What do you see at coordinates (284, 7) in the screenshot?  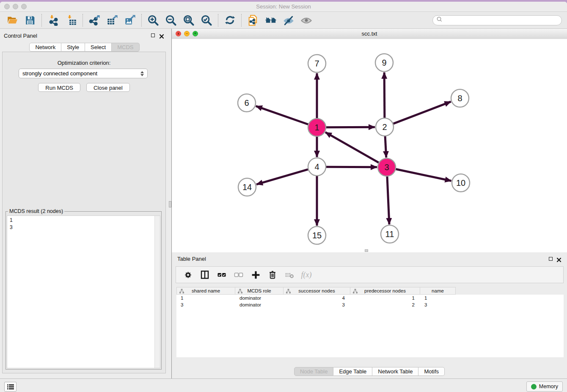 I see `window-titlebar: Session: New Session` at bounding box center [284, 7].